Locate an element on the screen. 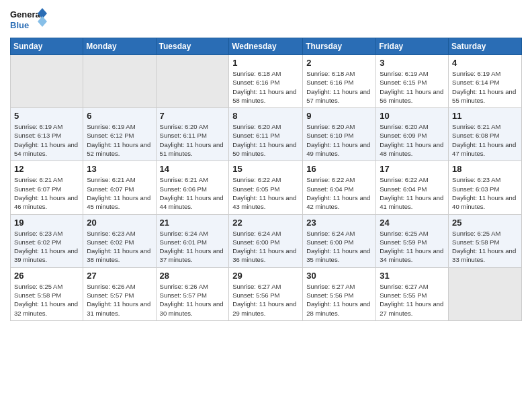 The height and width of the screenshot is (411, 532). day-number: 22 is located at coordinates (266, 223).